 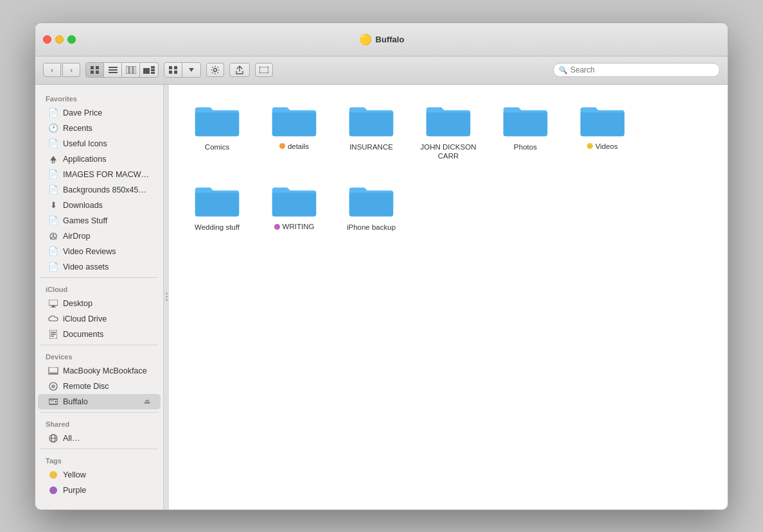 What do you see at coordinates (390, 40) in the screenshot?
I see `title-text: Buffalo` at bounding box center [390, 40].